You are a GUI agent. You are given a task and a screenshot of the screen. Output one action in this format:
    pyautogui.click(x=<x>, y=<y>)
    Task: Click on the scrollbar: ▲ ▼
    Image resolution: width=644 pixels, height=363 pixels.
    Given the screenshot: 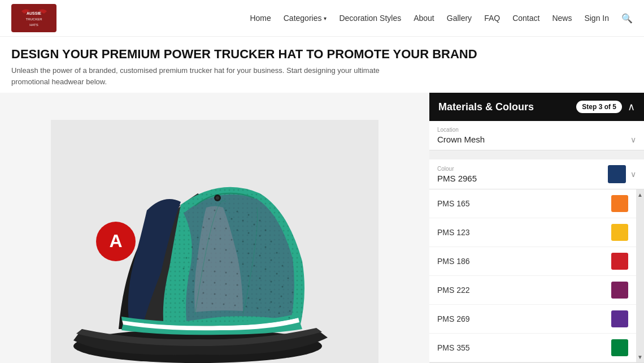 What is the action you would take?
    pyautogui.click(x=640, y=276)
    